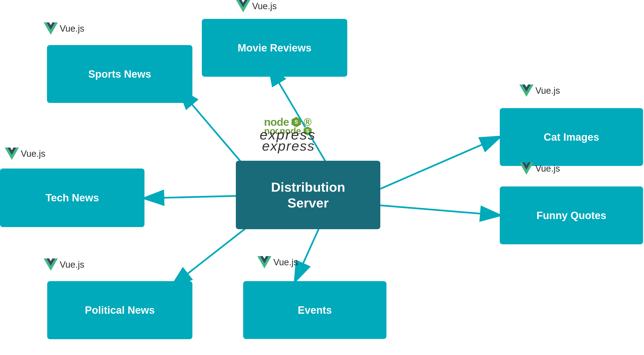 The width and height of the screenshot is (644, 355). What do you see at coordinates (572, 137) in the screenshot?
I see `cat-images-node: Cat Images` at bounding box center [572, 137].